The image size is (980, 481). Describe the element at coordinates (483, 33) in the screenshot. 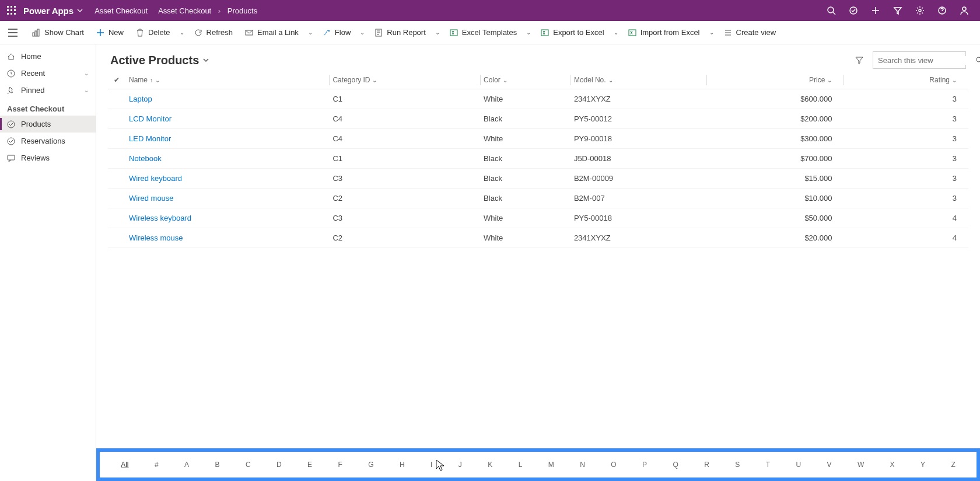

I see `excel-templates-button: Excel Templates` at that location.